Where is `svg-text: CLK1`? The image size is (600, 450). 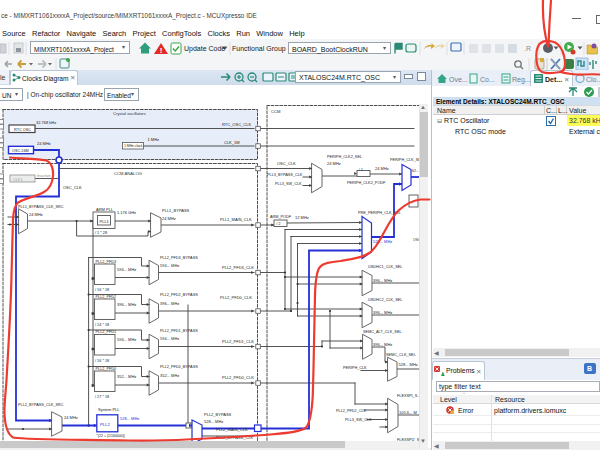
svg-text: CLK1 is located at coordinates (18, 180).